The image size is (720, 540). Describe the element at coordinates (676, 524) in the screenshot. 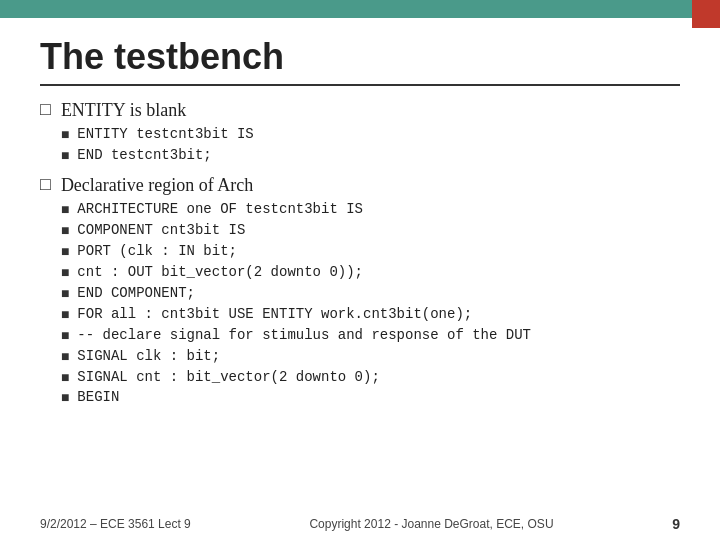

I see `page-number: 9` at that location.